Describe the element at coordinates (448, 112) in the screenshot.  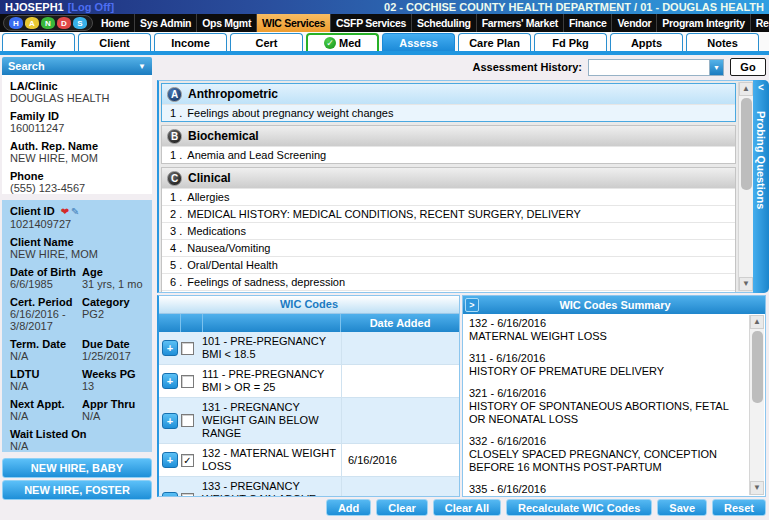
I see `assessment-question: 1 . Feelings about pregnancy weight chan…` at that location.